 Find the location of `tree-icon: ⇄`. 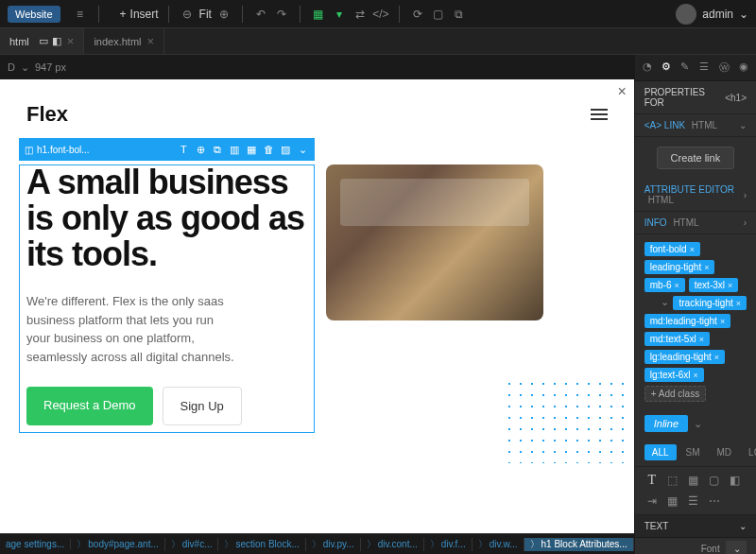

tree-icon: ⇄ is located at coordinates (360, 14).